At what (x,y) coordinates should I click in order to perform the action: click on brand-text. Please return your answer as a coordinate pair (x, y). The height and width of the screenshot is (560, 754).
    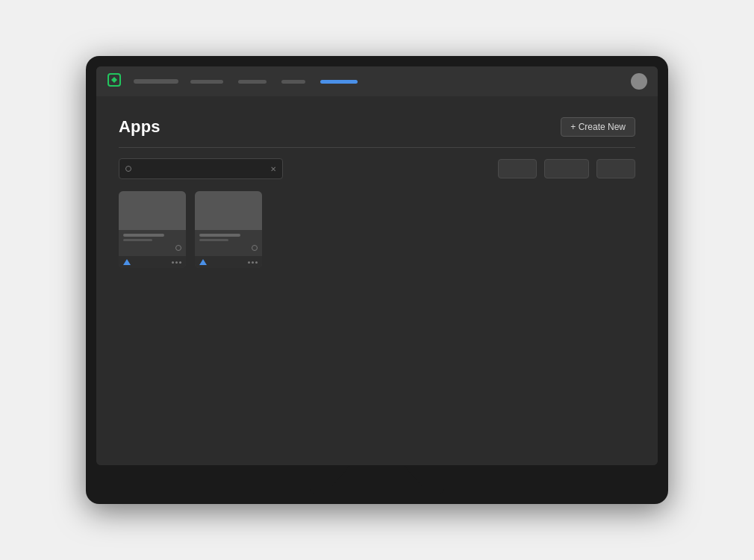
    Looking at the image, I should click on (156, 81).